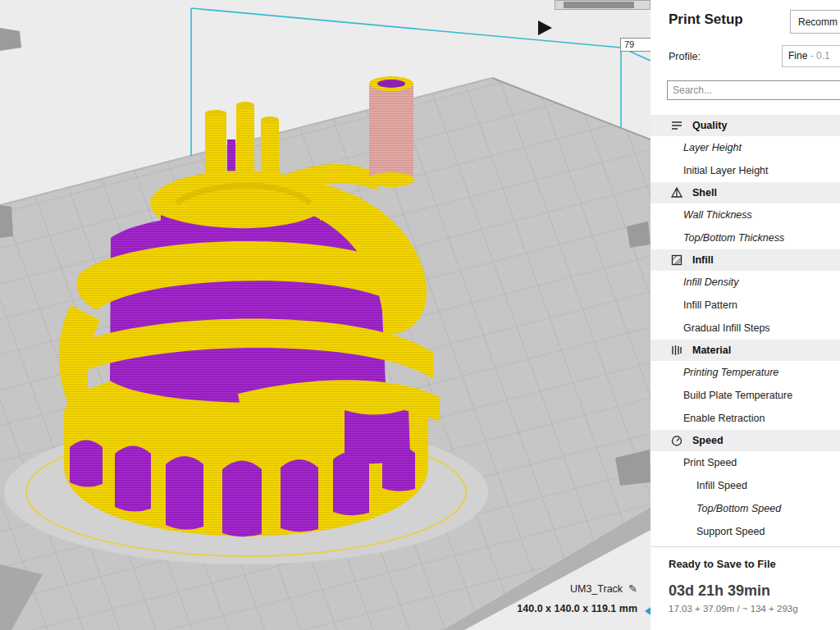 Image resolution: width=840 pixels, height=630 pixels. I want to click on setting-infill-pattern: Infill Pattern, so click(745, 305).